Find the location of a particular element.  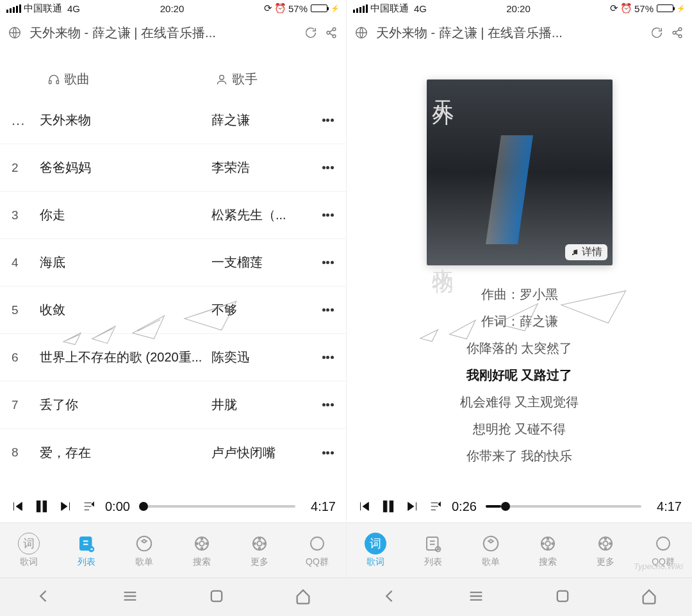

song-row: 4海底一支榴莲 is located at coordinates (173, 263).